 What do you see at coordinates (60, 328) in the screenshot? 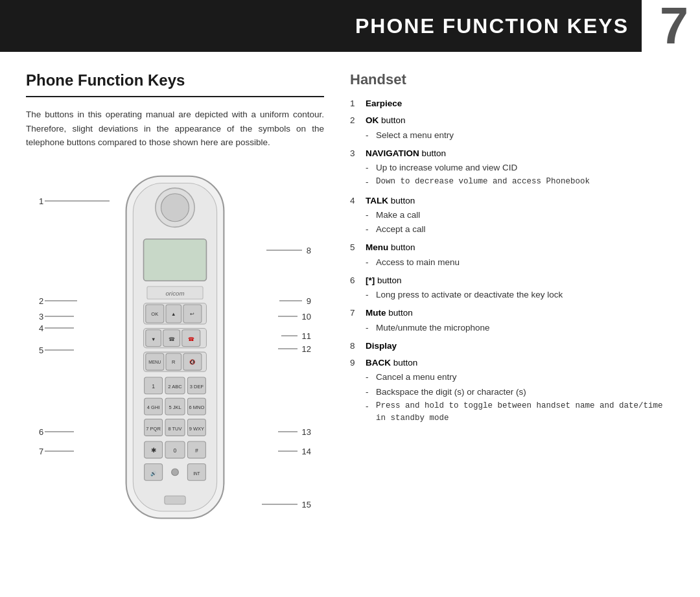
I see `label-4: 4` at bounding box center [60, 328].